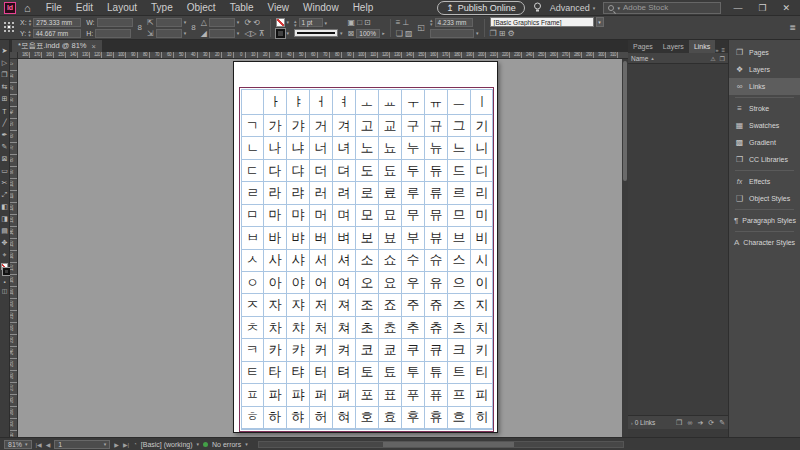  I want to click on next-page-button: ▶, so click(116, 444).